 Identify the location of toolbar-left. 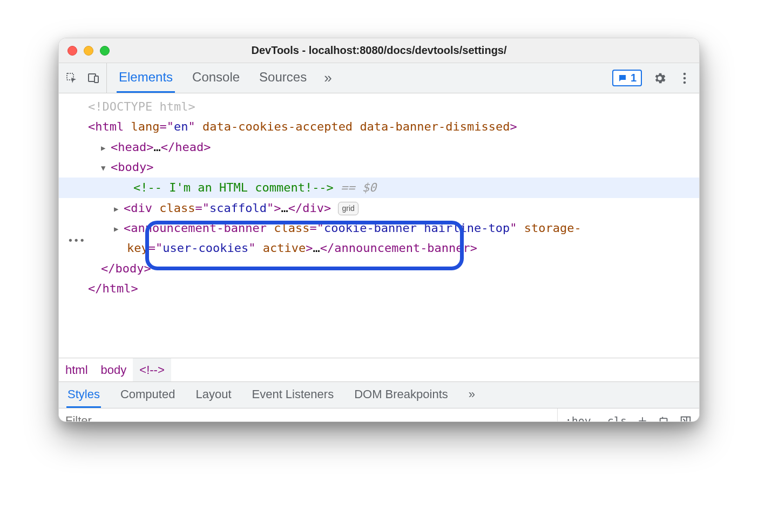
(83, 78).